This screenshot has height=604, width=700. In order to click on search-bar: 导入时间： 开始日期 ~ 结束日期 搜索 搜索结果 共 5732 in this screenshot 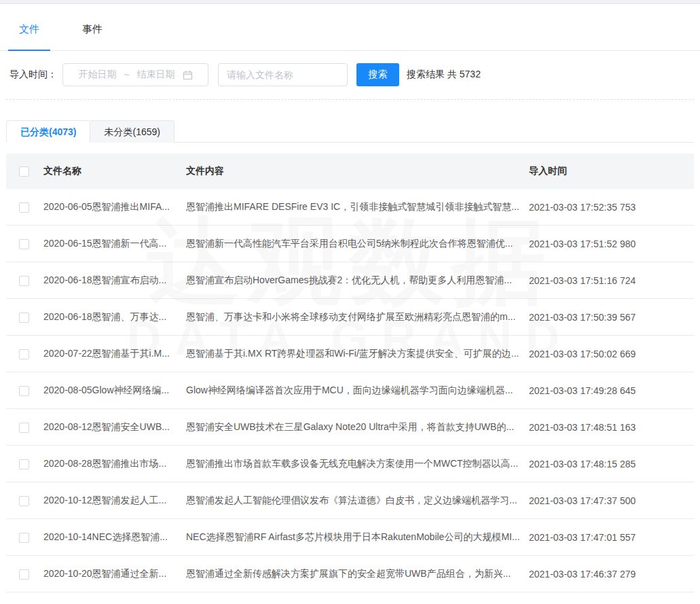, I will do `click(350, 75)`.